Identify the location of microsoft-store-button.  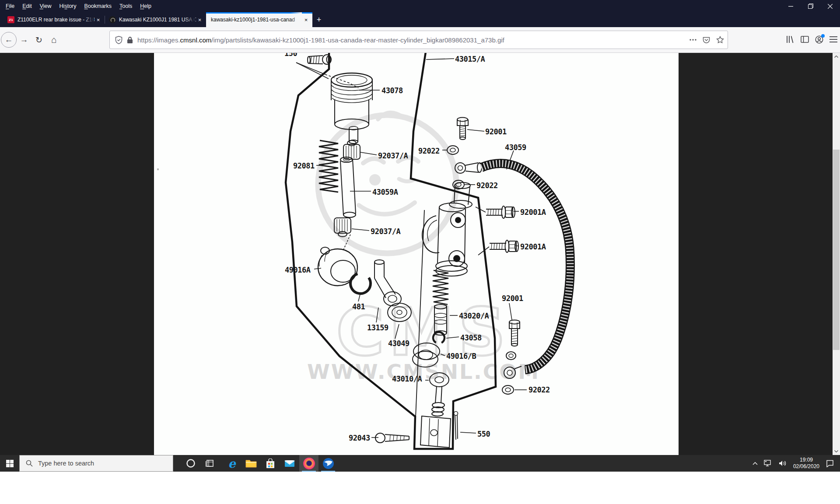
(270, 463).